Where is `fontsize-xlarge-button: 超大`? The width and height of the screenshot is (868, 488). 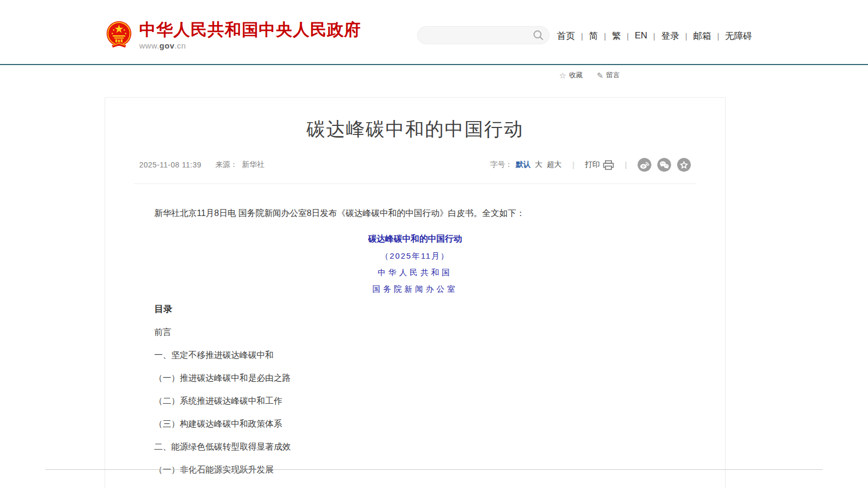 fontsize-xlarge-button: 超大 is located at coordinates (554, 165).